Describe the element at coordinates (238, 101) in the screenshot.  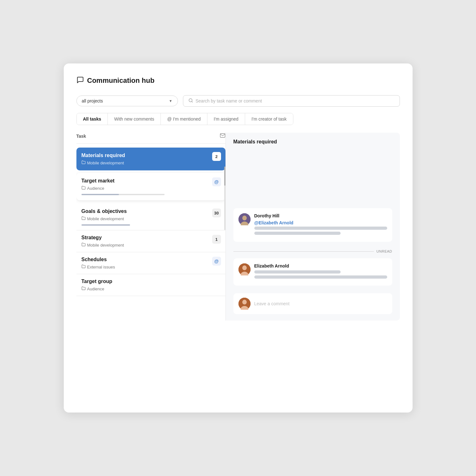
I see `toolbar: all projects ▼ Search by task name or co…` at that location.